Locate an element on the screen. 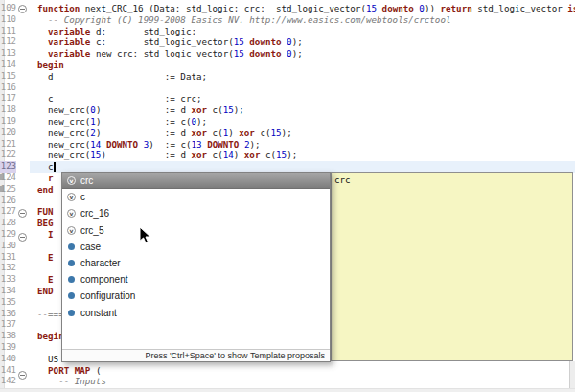 This screenshot has height=392, width=575. line-number: 115 is located at coordinates (8, 77).